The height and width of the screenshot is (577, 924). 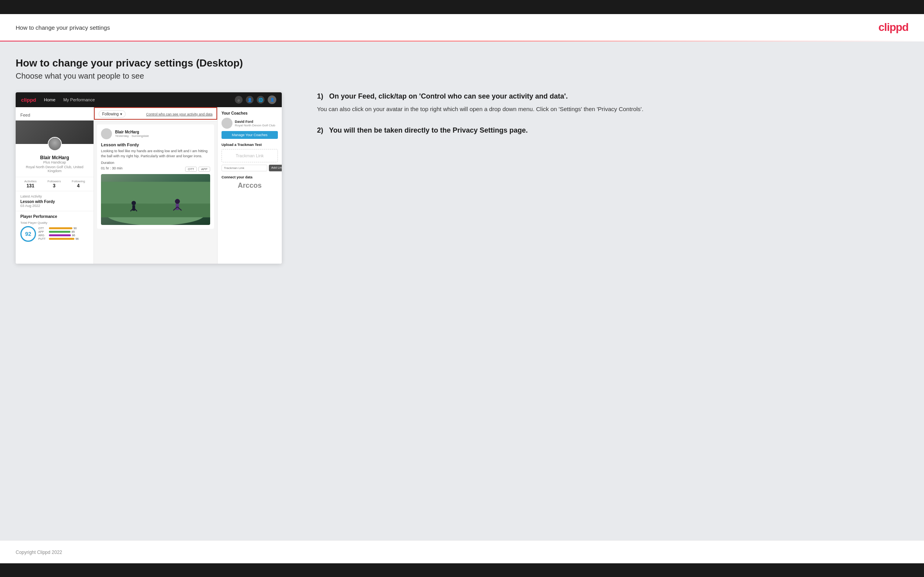 I want to click on bar-app: APP 85, so click(x=63, y=232).